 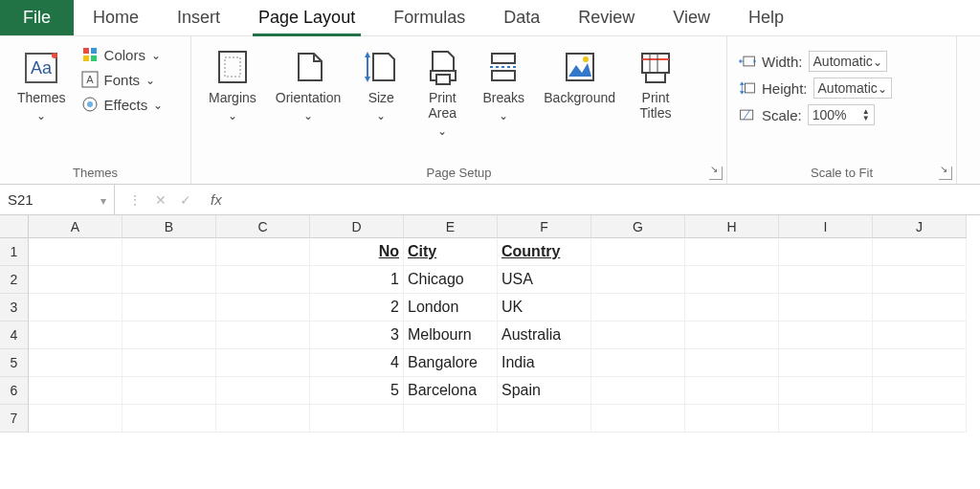 What do you see at coordinates (122, 55) in the screenshot?
I see `colors-button: Colors ⌄` at bounding box center [122, 55].